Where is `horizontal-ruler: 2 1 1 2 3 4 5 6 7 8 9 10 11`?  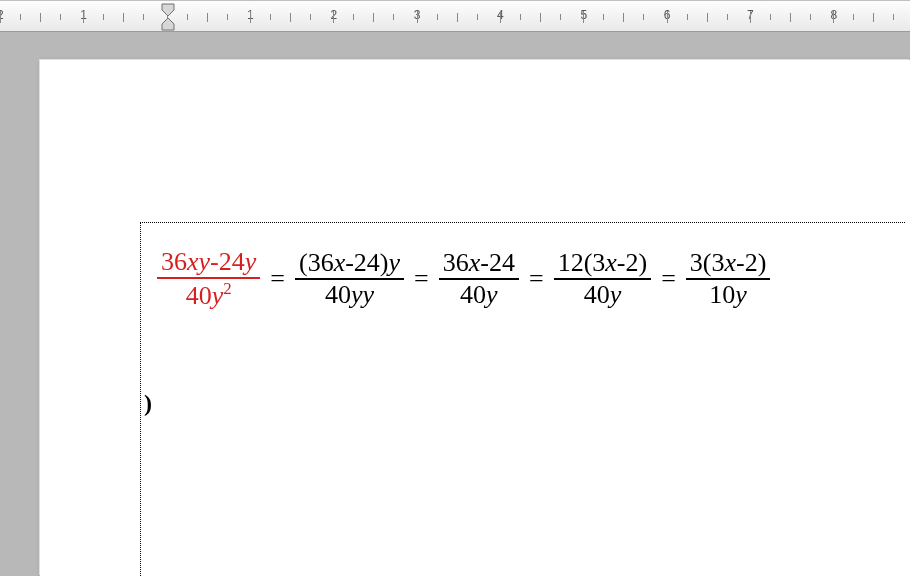 horizontal-ruler: 2 1 1 2 3 4 5 6 7 8 9 10 11 is located at coordinates (455, 16).